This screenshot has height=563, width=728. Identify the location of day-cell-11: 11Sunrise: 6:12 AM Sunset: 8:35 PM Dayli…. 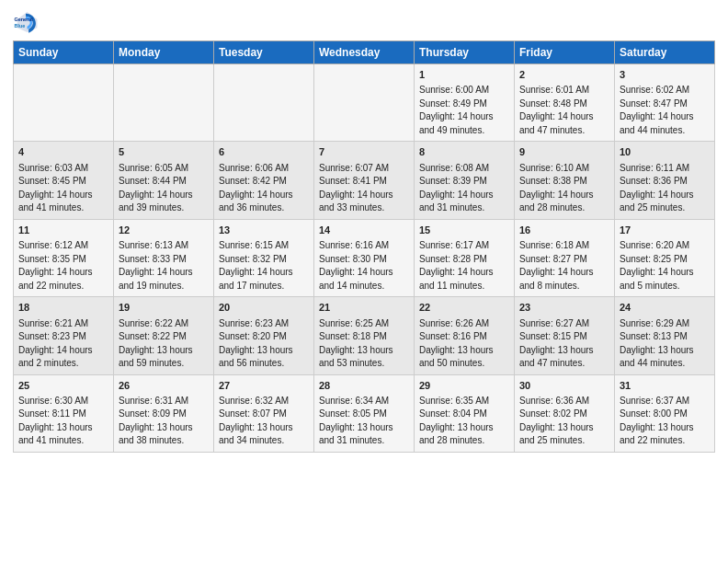
(64, 258).